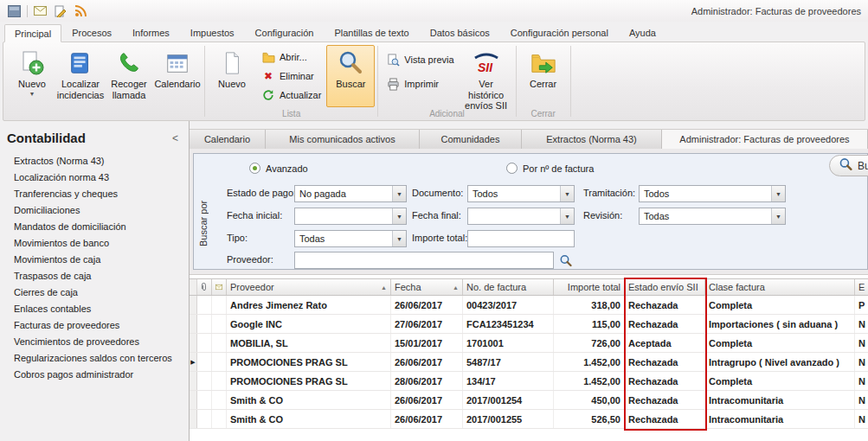  Describe the element at coordinates (32, 76) in the screenshot. I see `new-button: Nuevo ▼` at that location.